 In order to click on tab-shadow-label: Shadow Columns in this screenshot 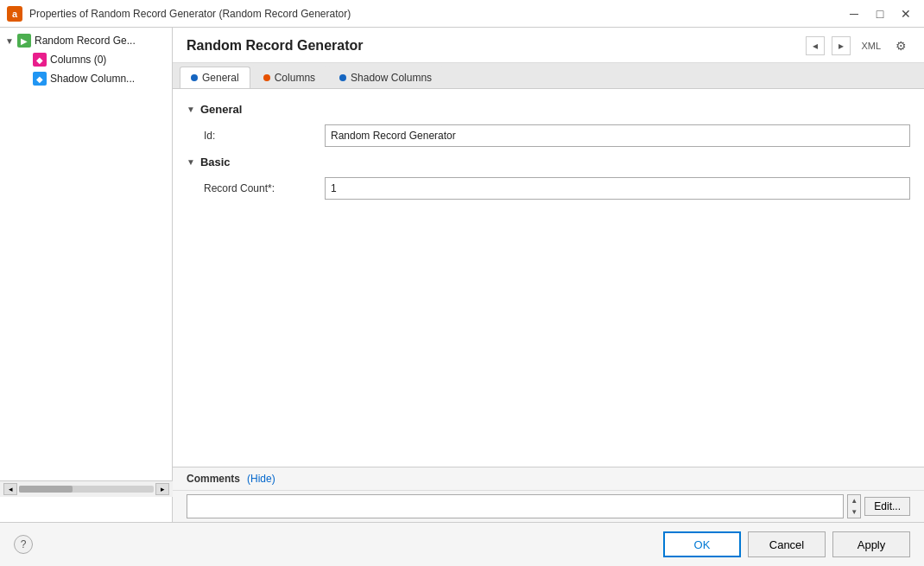, I will do `click(391, 78)`.